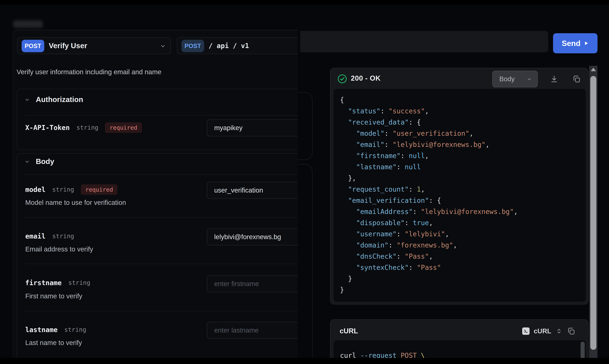  I want to click on curl-card: cURL cURL curl --request POST \, so click(459, 342).